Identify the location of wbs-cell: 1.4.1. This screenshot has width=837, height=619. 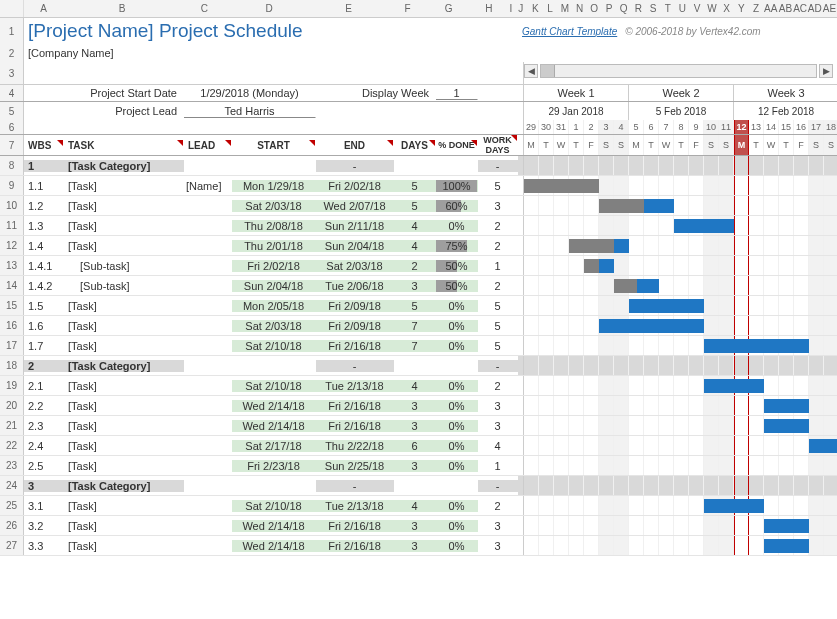
(44, 266).